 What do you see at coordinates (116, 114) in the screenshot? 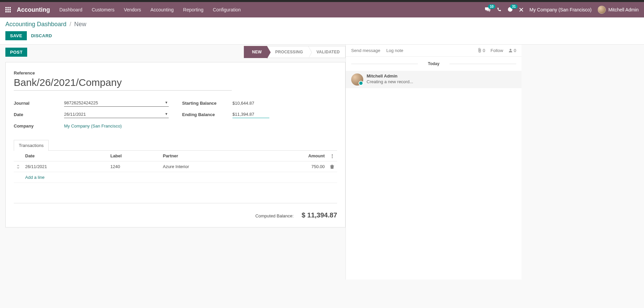
I see `date-input` at bounding box center [116, 114].